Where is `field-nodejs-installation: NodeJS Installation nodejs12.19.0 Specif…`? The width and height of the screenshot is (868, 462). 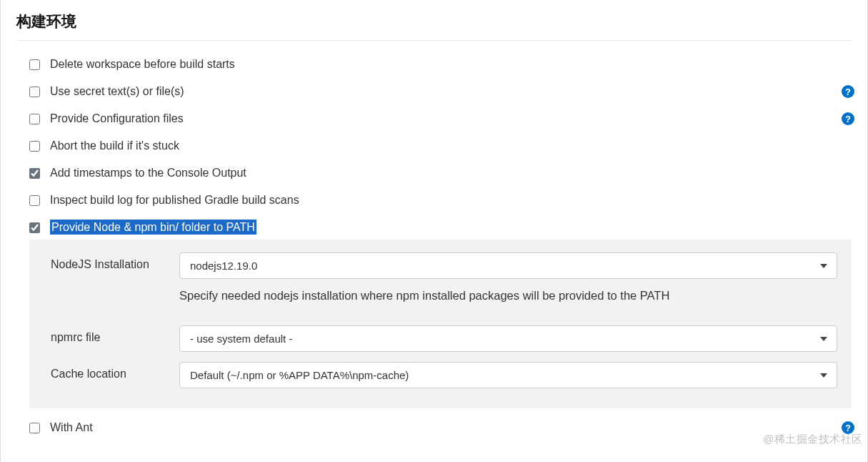
field-nodejs-installation: NodeJS Installation nodejs12.19.0 Specif… is located at coordinates (444, 284).